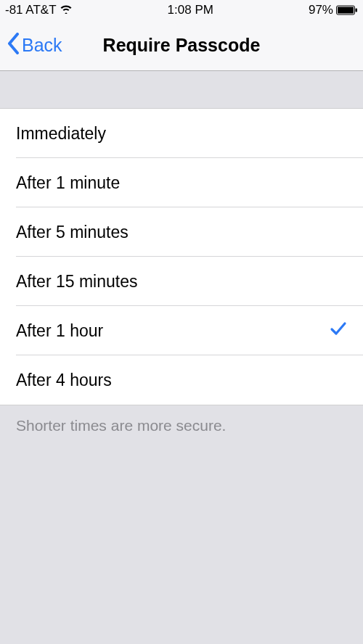 The image size is (363, 644). What do you see at coordinates (64, 380) in the screenshot?
I see `option-label: After 4 hours` at bounding box center [64, 380].